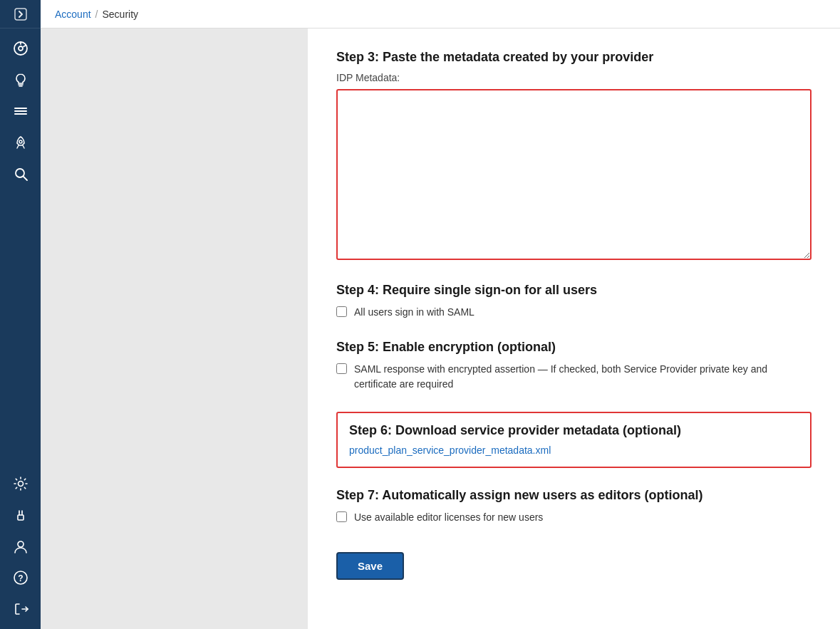  Describe the element at coordinates (21, 48) in the screenshot. I see `sidebar-item-dashboard` at that location.